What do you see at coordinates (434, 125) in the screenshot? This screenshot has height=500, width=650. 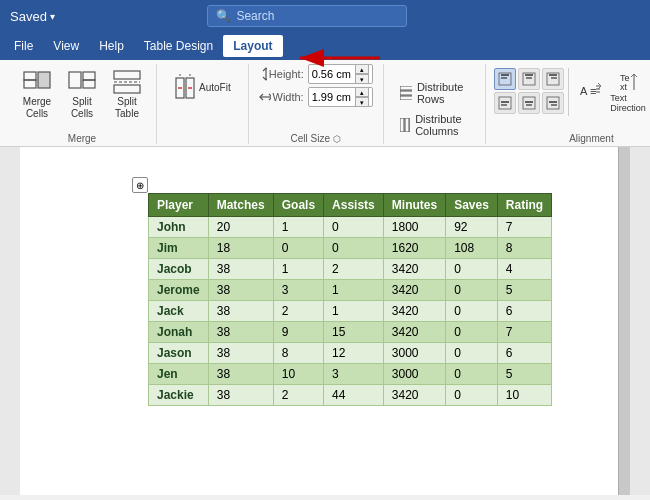 I see `distribute-columns-button: Distribute Columns` at bounding box center [434, 125].